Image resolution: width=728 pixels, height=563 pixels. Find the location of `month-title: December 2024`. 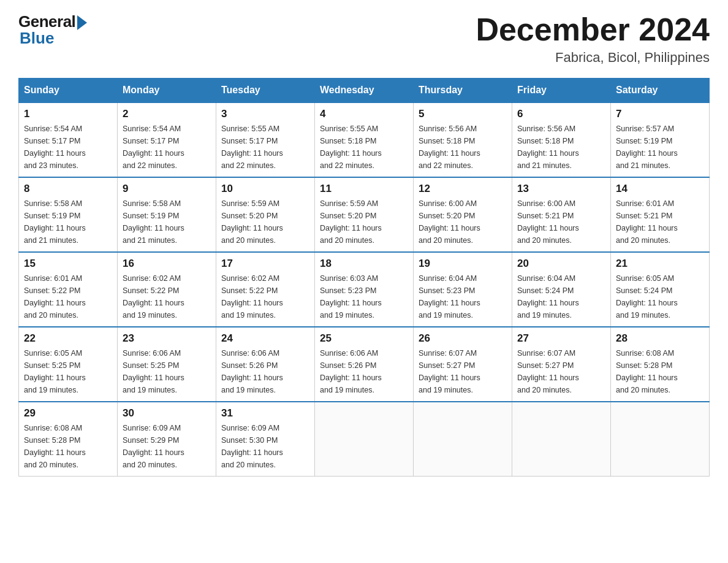

month-title: December 2024 is located at coordinates (593, 29).